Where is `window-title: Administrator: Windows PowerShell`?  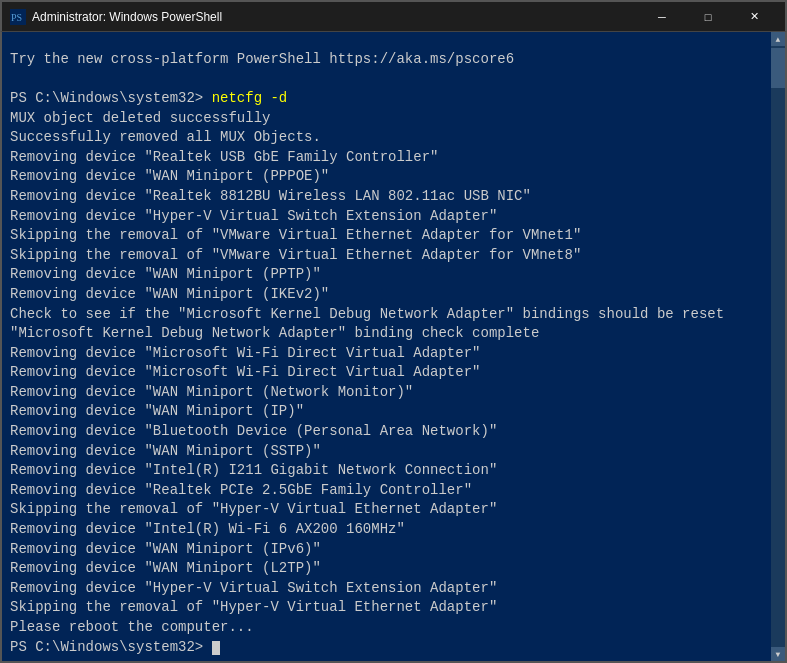 window-title: Administrator: Windows PowerShell is located at coordinates (336, 17).